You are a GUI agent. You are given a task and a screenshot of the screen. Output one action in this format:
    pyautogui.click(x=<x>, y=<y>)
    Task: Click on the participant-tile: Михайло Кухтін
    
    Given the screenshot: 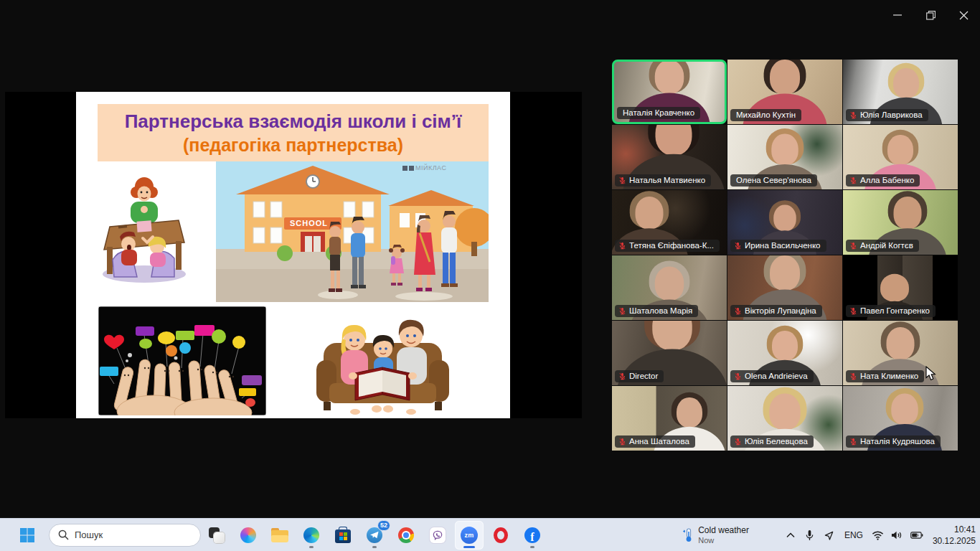 What is the action you would take?
    pyautogui.click(x=785, y=92)
    